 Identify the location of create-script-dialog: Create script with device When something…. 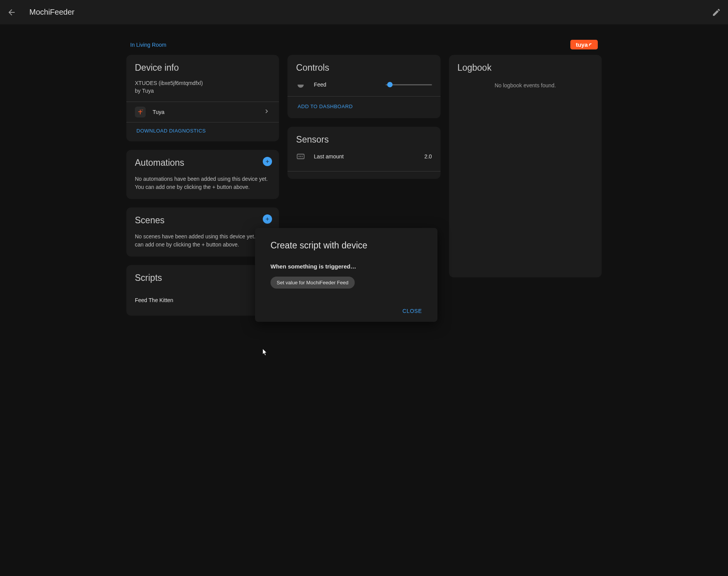
(346, 275).